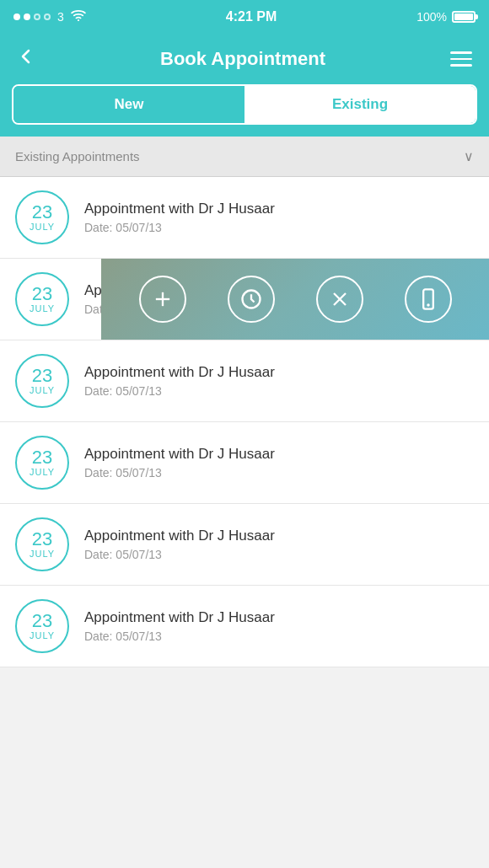 The height and width of the screenshot is (868, 489). I want to click on tab-new: New, so click(129, 104).